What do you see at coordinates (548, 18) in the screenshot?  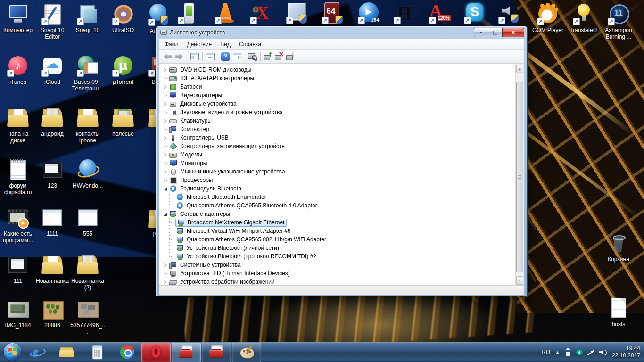 I see `desktop-icon-gom-player: ↗GOM Player` at bounding box center [548, 18].